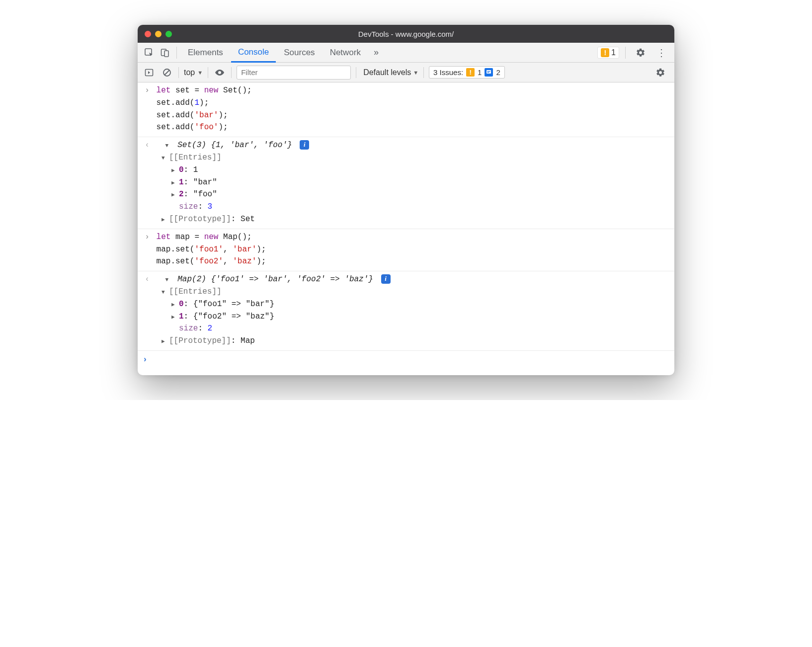 This screenshot has height=647, width=812. Describe the element at coordinates (220, 73) in the screenshot. I see `live-expression-icon` at that location.